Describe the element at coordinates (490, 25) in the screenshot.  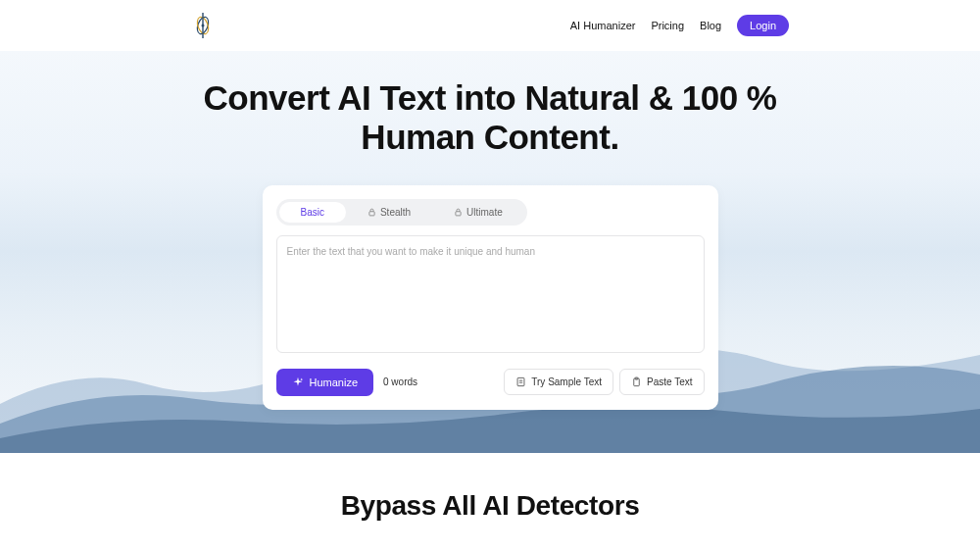
I see `header: AI Humanizer Pricing Blog Login` at that location.